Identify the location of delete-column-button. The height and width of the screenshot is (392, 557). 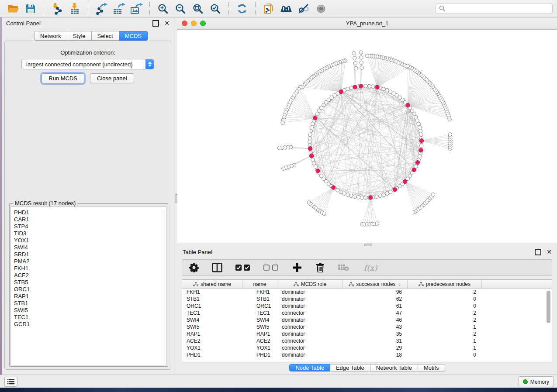
(320, 268).